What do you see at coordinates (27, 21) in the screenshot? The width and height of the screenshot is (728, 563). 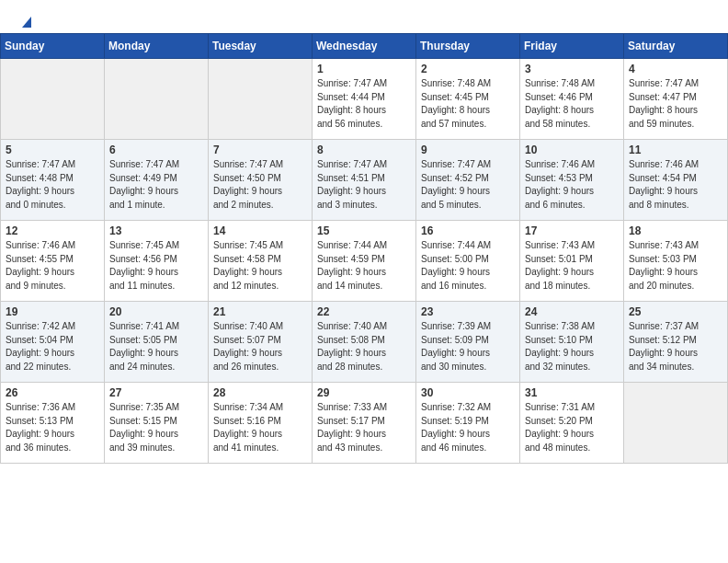 I see `logo-triangle-icon` at bounding box center [27, 21].